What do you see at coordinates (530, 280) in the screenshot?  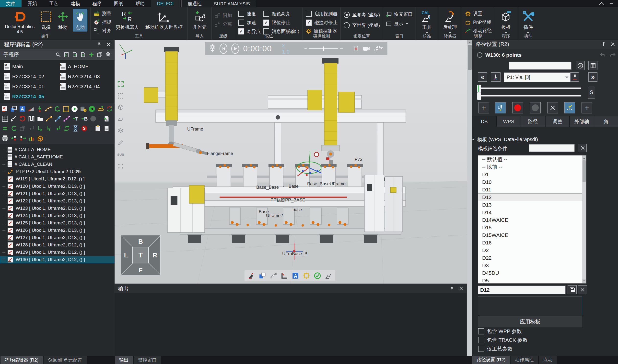 I see `template-item: D5` at bounding box center [530, 280].